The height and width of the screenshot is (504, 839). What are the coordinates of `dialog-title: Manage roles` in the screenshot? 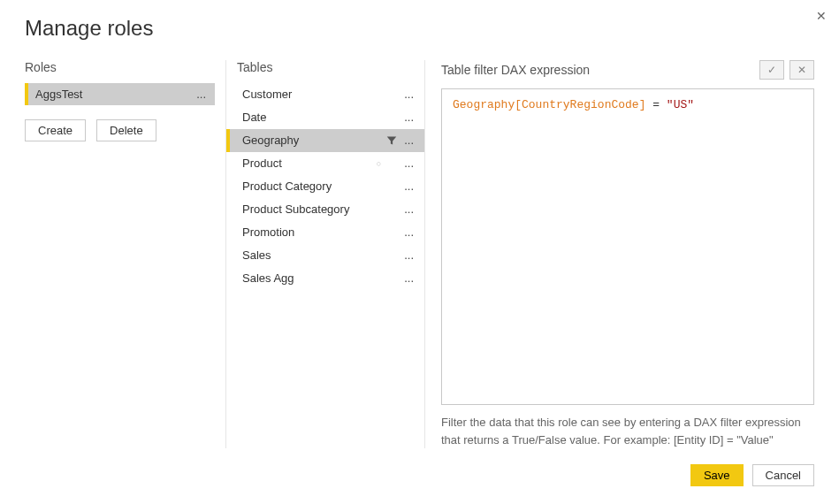 It's located at (419, 28).